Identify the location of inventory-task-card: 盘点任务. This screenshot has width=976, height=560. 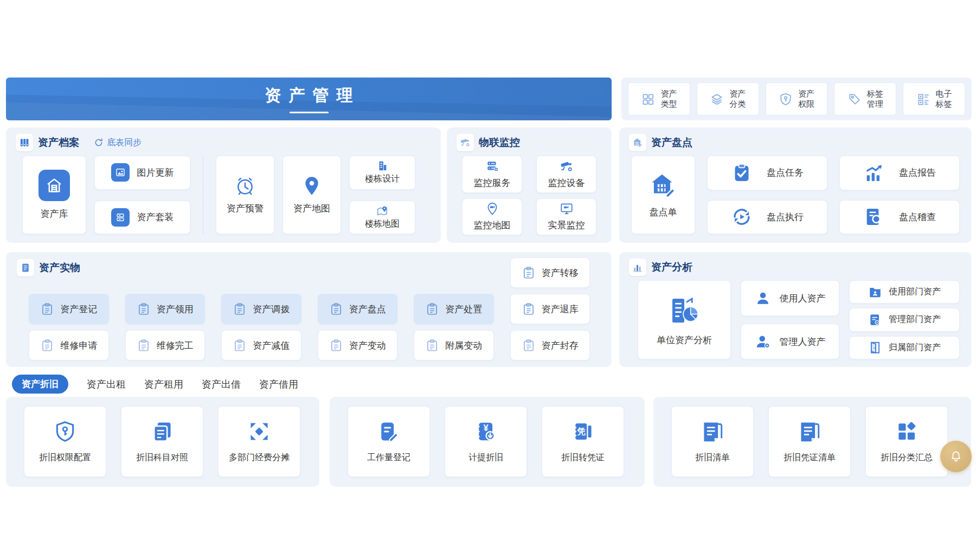
(767, 173).